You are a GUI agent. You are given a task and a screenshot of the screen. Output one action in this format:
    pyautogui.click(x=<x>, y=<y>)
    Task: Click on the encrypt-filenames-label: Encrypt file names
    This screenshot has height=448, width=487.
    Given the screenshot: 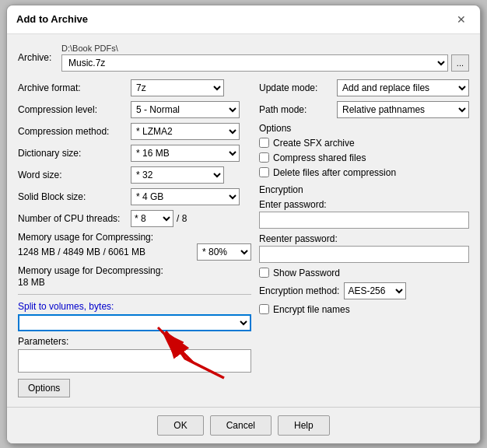 What is the action you would take?
    pyautogui.click(x=311, y=310)
    